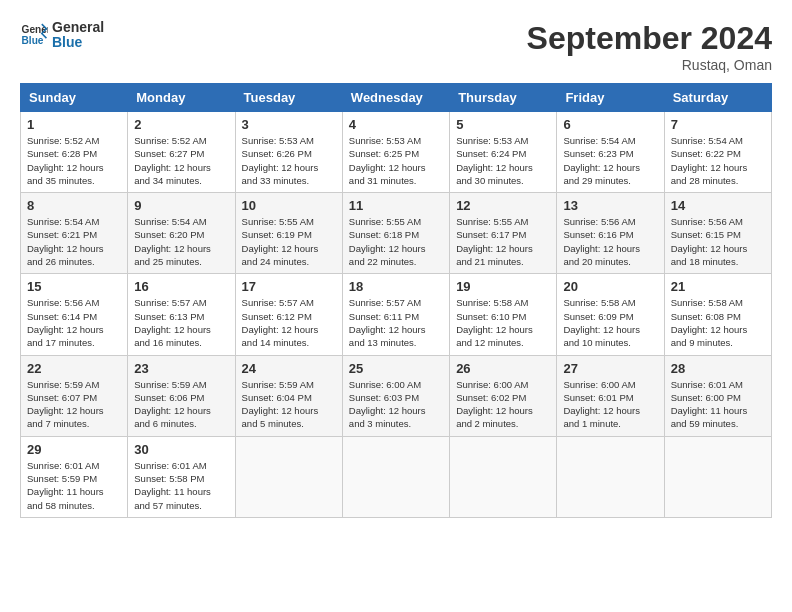 This screenshot has width=792, height=612. What do you see at coordinates (182, 234) in the screenshot?
I see `table-row: 9Sunrise: 5:54 AMSunset: 6:20 PMDaylight…` at bounding box center [182, 234].